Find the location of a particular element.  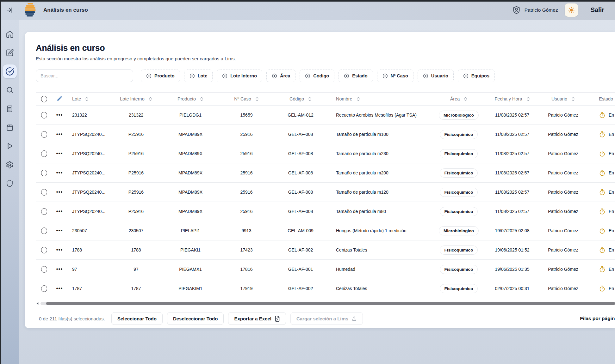

column-header-producto: Producto is located at coordinates (190, 99).